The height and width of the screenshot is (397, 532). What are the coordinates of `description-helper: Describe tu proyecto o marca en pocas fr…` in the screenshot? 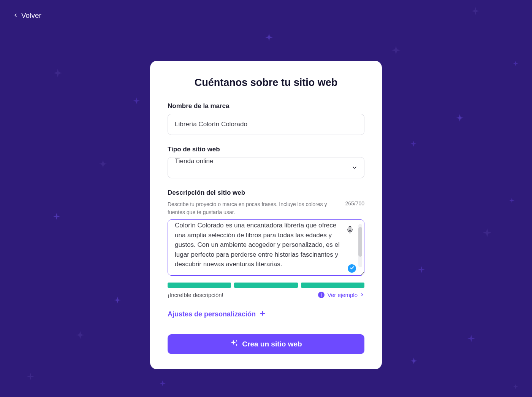 It's located at (254, 208).